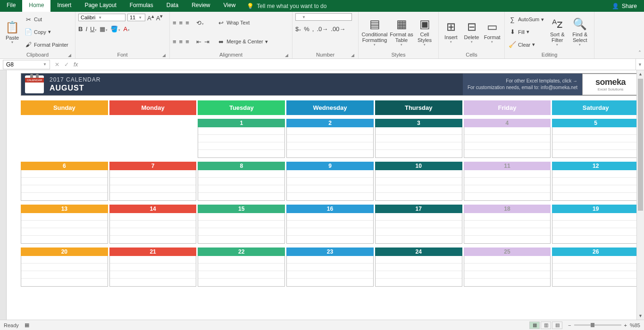 This screenshot has width=644, height=330. Describe the element at coordinates (640, 195) in the screenshot. I see `vertical-scrollbar: ▲ ▼` at that location.